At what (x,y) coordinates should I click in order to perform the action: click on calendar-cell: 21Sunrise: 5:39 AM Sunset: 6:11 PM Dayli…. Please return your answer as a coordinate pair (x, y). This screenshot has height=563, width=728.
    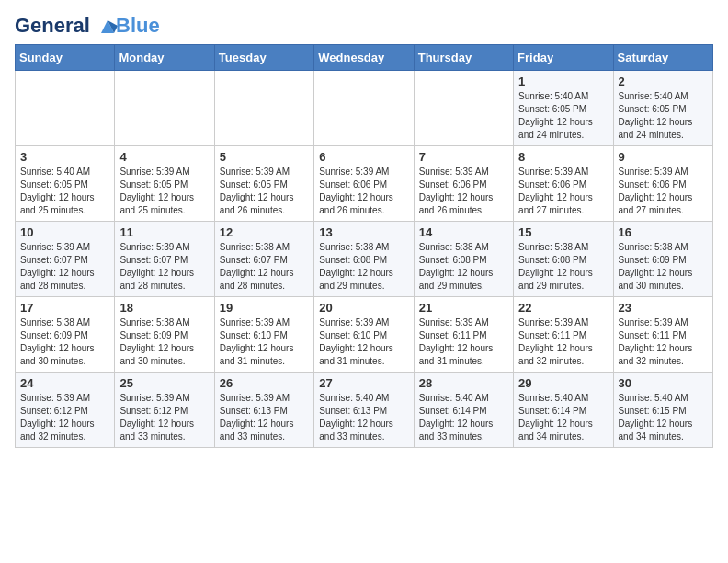
    Looking at the image, I should click on (463, 335).